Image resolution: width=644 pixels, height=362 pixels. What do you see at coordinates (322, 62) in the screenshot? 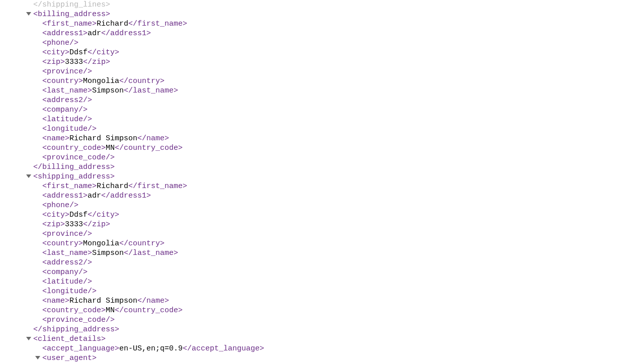
I see `xml-line: <zip>3333</zip>` at bounding box center [322, 62].